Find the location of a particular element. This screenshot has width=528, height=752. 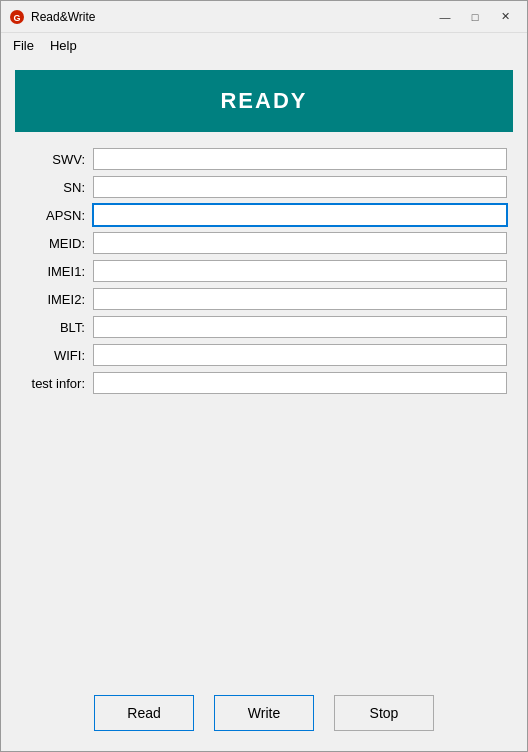

window-title: Read&Write is located at coordinates (63, 17).